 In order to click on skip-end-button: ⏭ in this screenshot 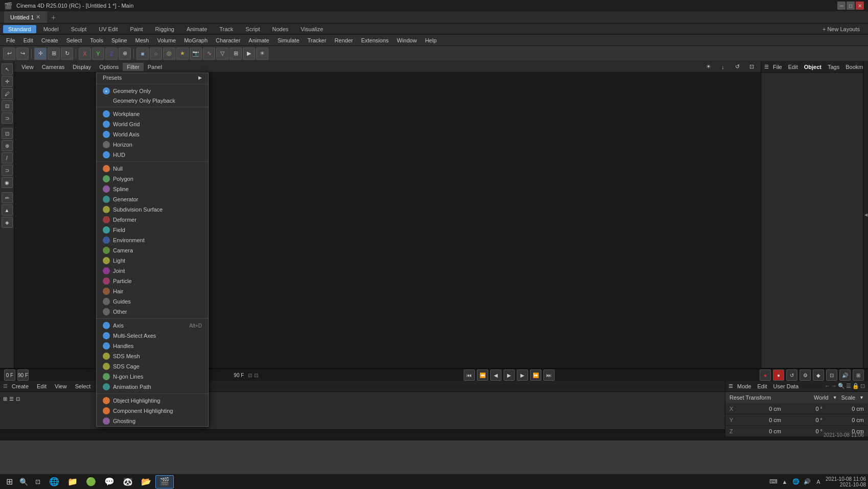, I will do `click(549, 375)`.